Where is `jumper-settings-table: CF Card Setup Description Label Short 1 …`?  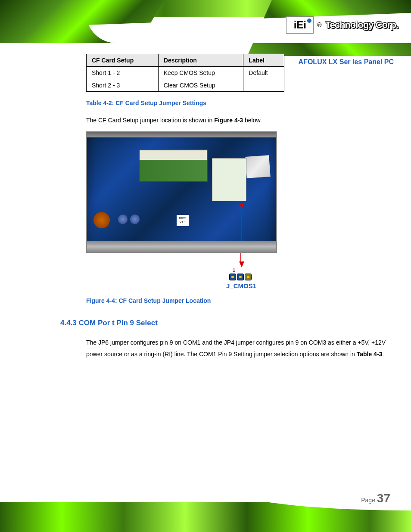
jumper-settings-table: CF Card Setup Description Label Short 1 … is located at coordinates (185, 73).